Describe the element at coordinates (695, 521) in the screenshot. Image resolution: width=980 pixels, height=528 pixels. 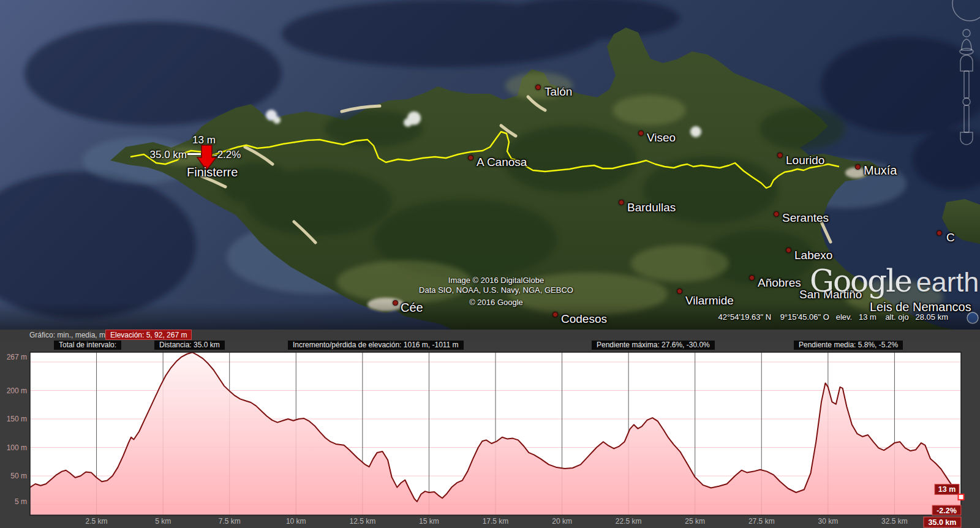
I see `x-axis-label: 25 km` at that location.